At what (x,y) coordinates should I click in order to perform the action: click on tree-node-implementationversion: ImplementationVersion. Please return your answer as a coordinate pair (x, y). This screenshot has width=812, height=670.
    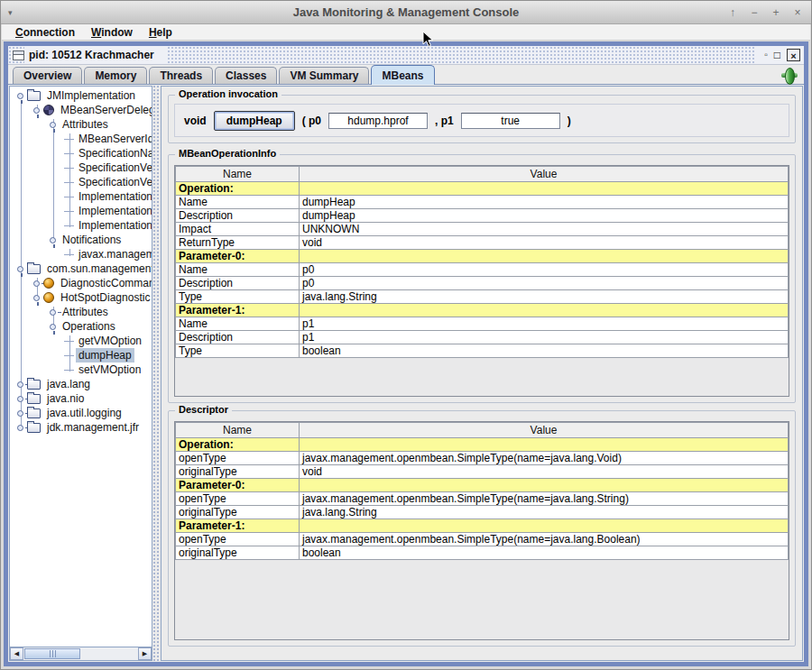
    Looking at the image, I should click on (81, 211).